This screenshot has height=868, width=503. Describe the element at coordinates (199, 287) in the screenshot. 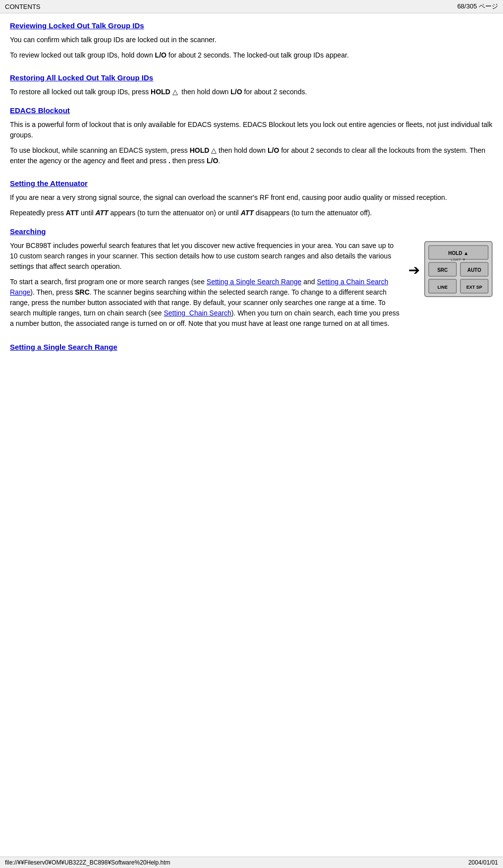

I see `link-chain-search-inline: Setting a Chain Search Range` at that location.